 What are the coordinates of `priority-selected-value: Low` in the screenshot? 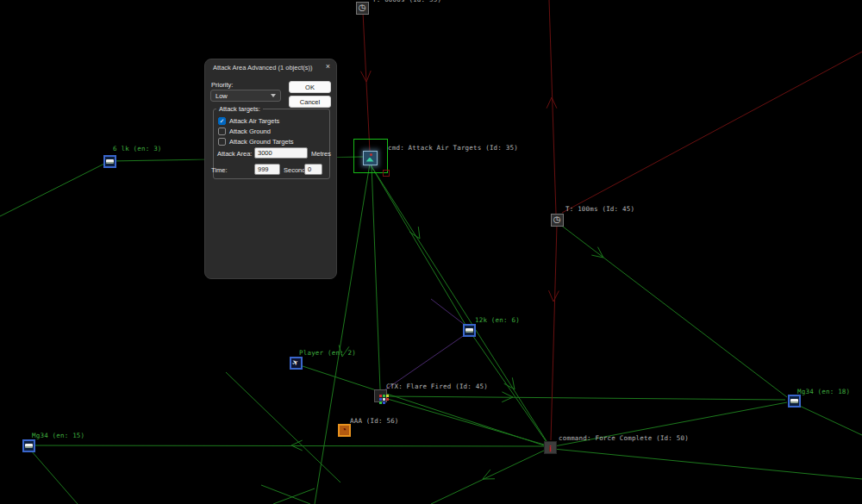 It's located at (222, 96).